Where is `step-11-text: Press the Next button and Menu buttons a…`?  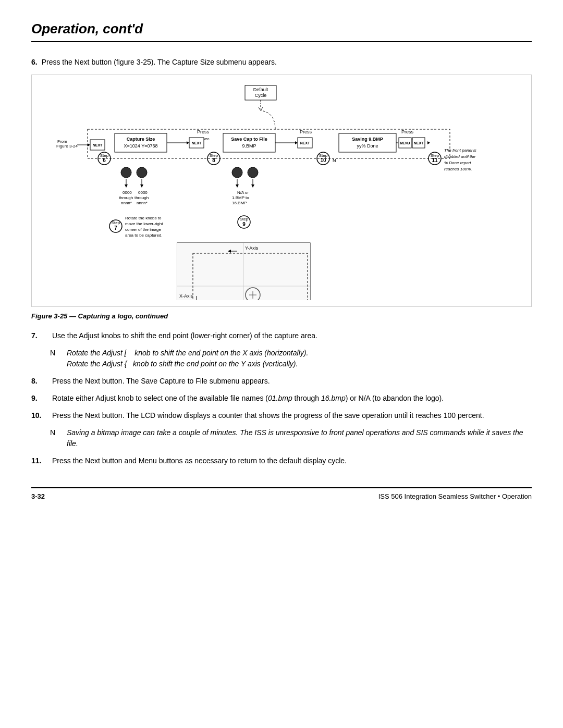 step-11-text: Press the Next button and Menu buttons a… is located at coordinates (292, 461).